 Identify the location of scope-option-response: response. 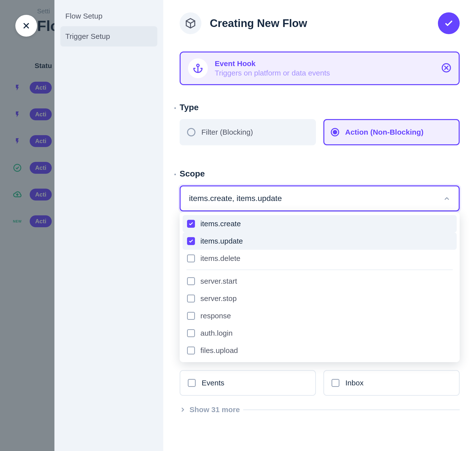
(320, 316).